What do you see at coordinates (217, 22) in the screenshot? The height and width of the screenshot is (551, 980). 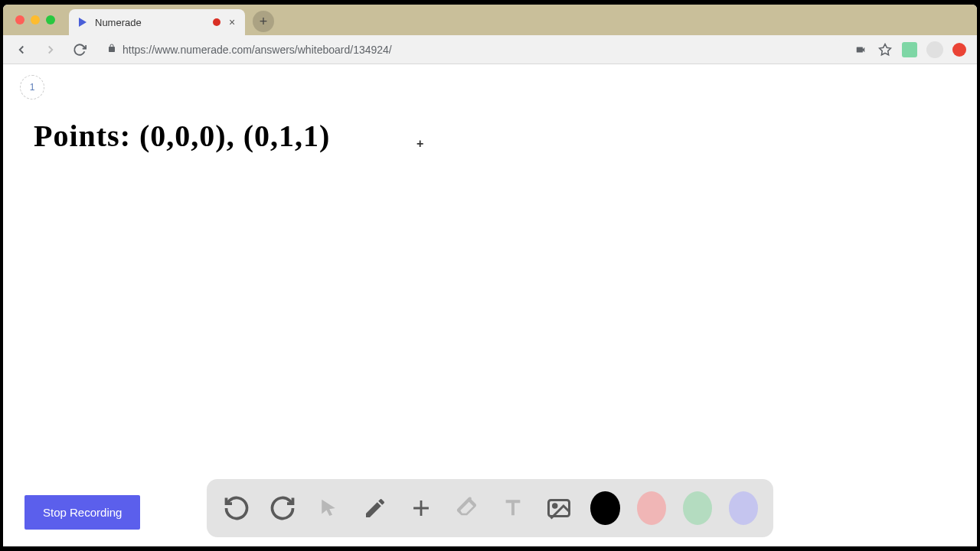 I see `recording-indicator-icon` at bounding box center [217, 22].